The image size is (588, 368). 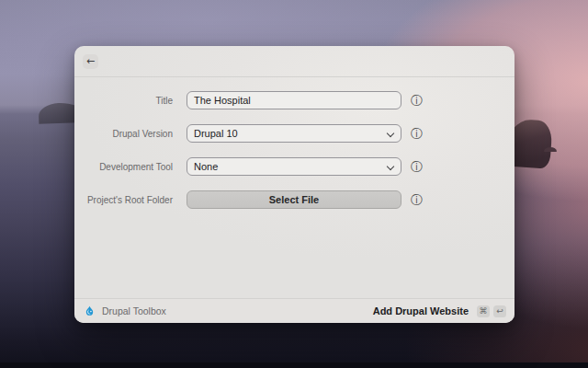 I want to click on drupal-version-label: Drupal Version, so click(x=123, y=134).